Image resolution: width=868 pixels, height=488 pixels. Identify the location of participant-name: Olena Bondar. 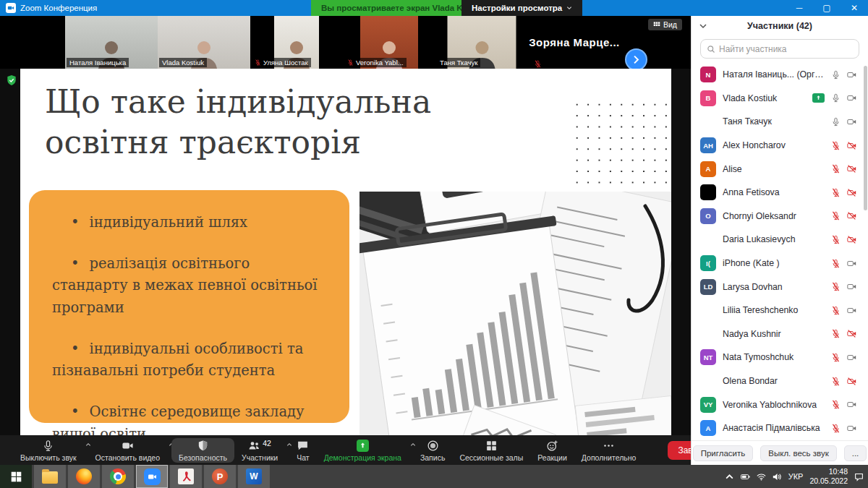
(775, 381).